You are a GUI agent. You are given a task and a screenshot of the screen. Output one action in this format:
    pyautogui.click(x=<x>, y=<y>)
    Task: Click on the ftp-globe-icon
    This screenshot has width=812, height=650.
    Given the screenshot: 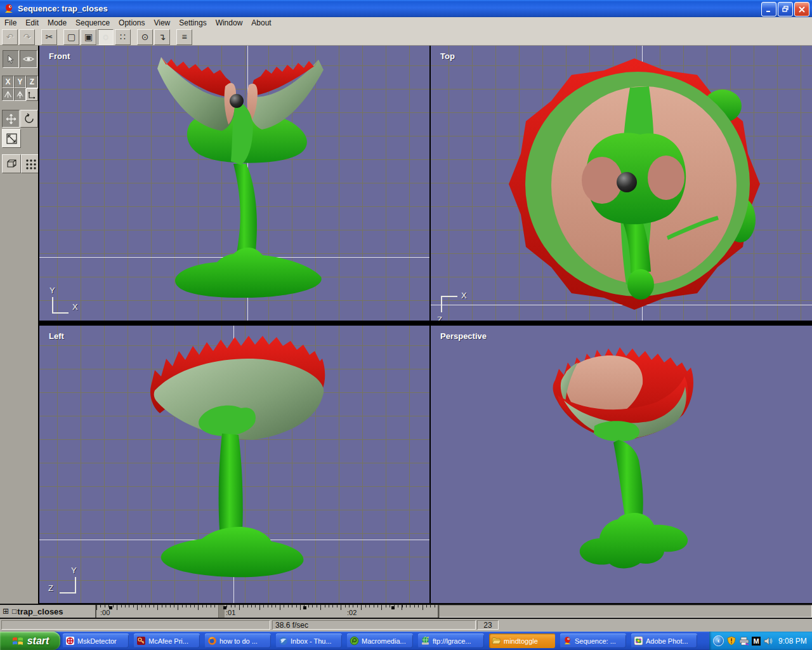 What is the action you would take?
    pyautogui.click(x=425, y=641)
    